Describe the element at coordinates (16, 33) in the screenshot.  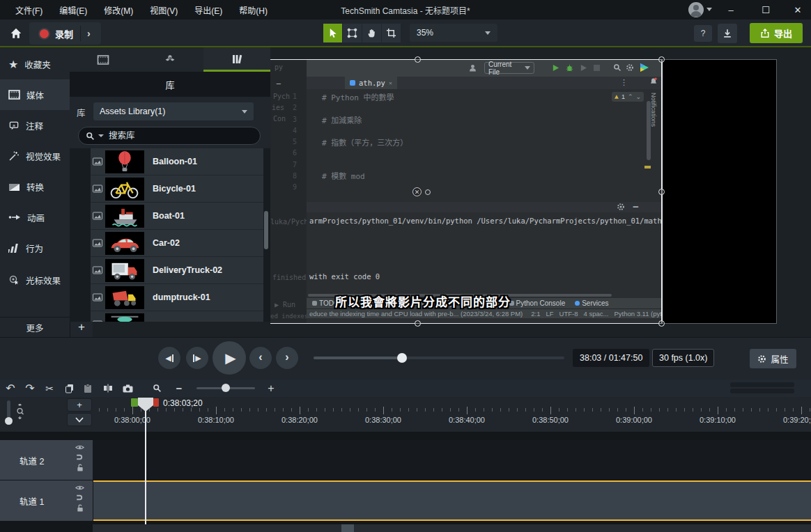
I see `home-button` at that location.